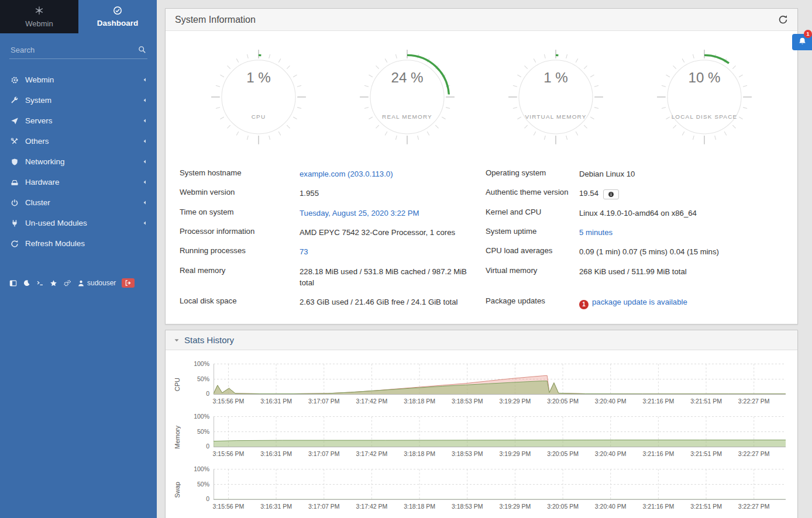  Describe the element at coordinates (500, 490) in the screenshot. I see `chart-main: 3:15:56 PM3:16:31 PM3:17:07 PM3:17:42 PM…` at that location.